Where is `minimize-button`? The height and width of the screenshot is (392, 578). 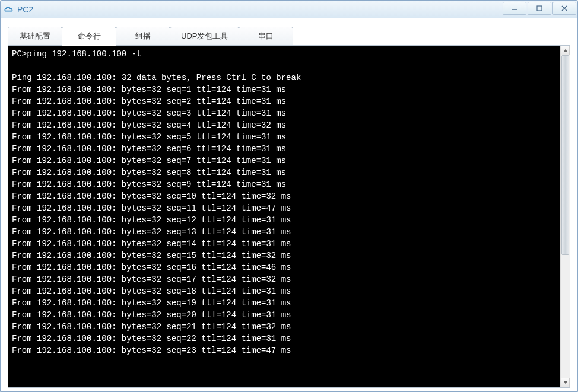
minimize-button is located at coordinates (515, 8).